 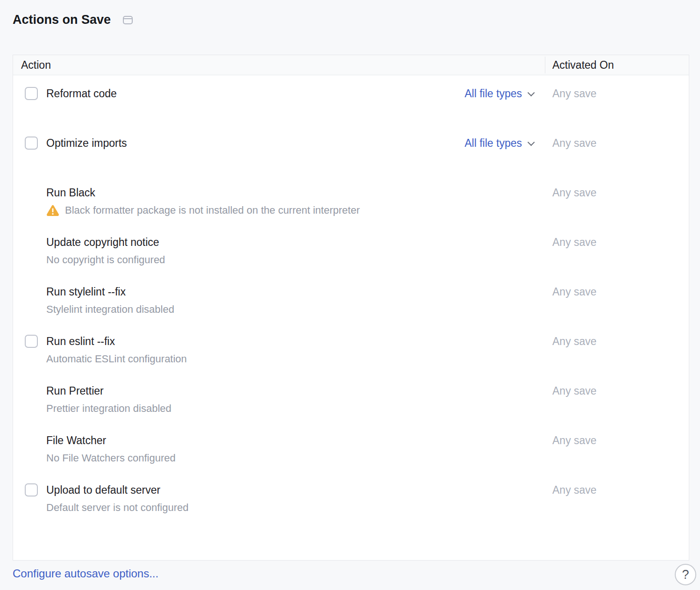 What do you see at coordinates (106, 260) in the screenshot?
I see `action-status: No copyright is configured` at bounding box center [106, 260].